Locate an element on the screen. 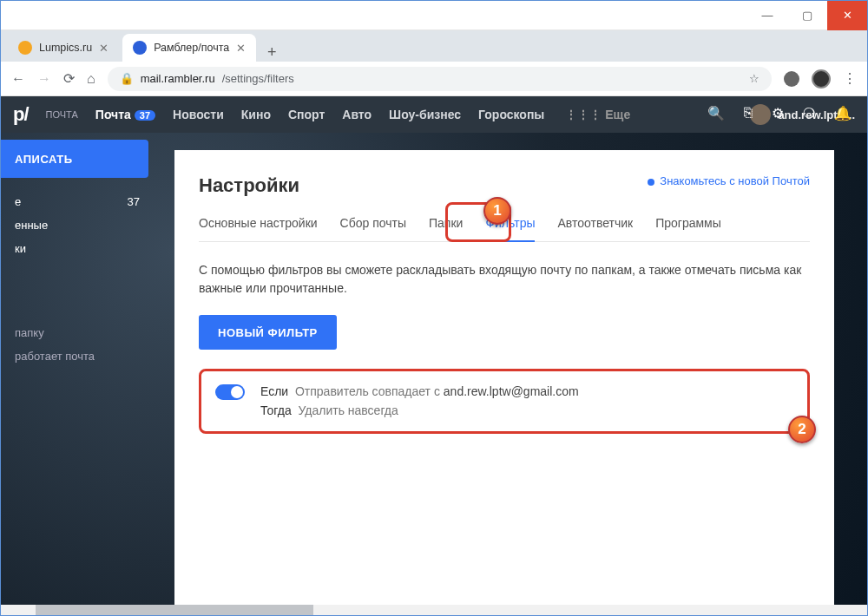  home-icon: ⌂ is located at coordinates (91, 79).